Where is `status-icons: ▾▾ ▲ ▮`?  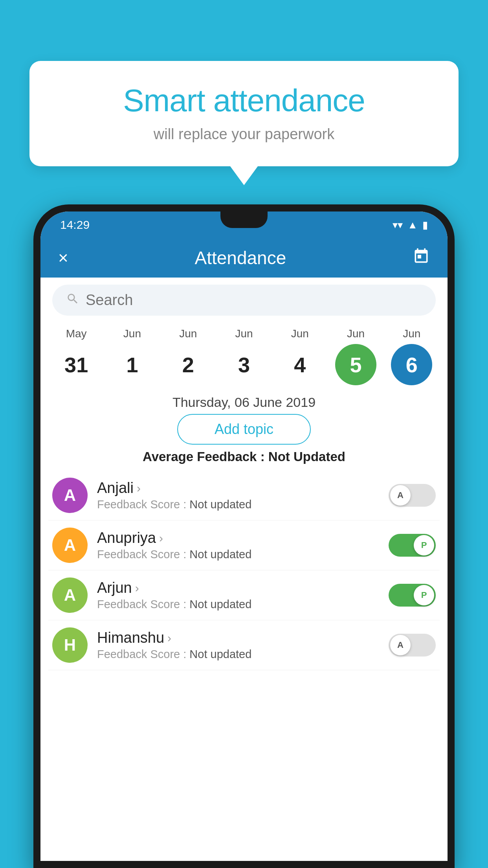
status-icons: ▾▾ ▲ ▮ is located at coordinates (410, 225).